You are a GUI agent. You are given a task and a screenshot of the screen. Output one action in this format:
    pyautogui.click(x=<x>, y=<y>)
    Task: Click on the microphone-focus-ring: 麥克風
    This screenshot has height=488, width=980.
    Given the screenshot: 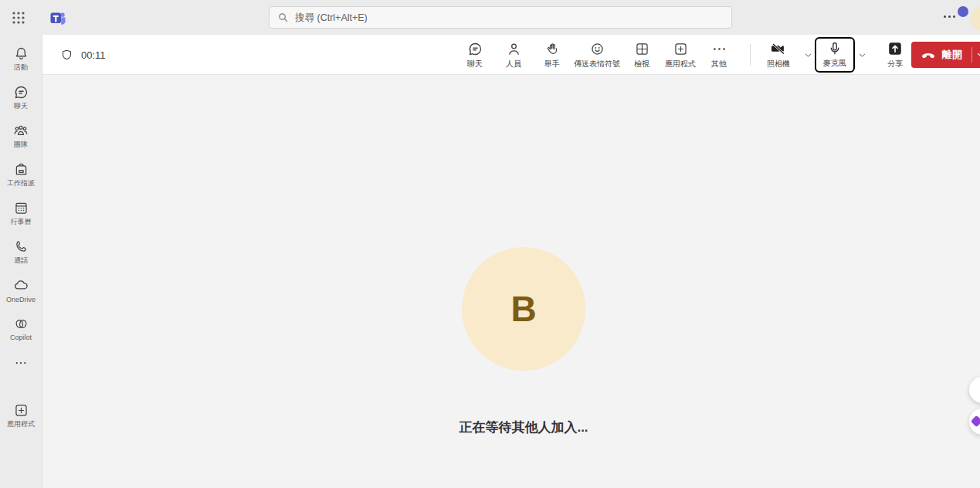 What is the action you would take?
    pyautogui.click(x=835, y=55)
    